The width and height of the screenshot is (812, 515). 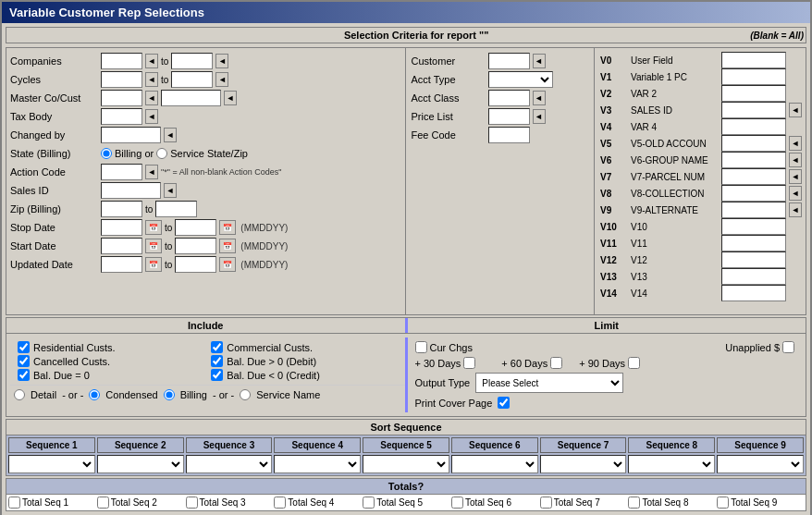 What do you see at coordinates (122, 172) in the screenshot?
I see `action-code-input` at bounding box center [122, 172].